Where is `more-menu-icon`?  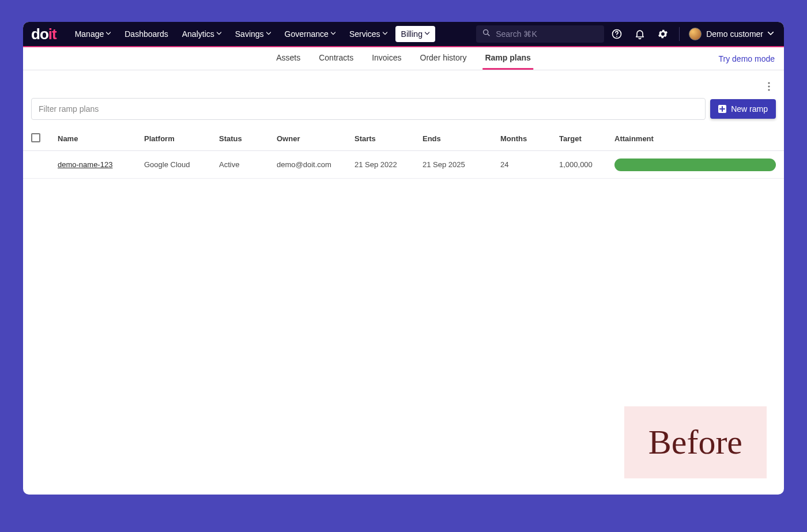
more-menu-icon is located at coordinates (769, 86).